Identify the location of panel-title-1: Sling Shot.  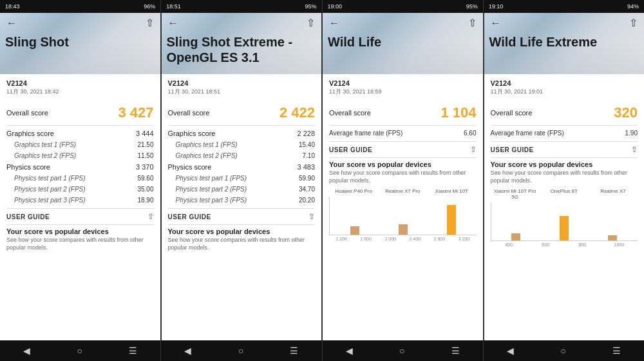
(80, 42).